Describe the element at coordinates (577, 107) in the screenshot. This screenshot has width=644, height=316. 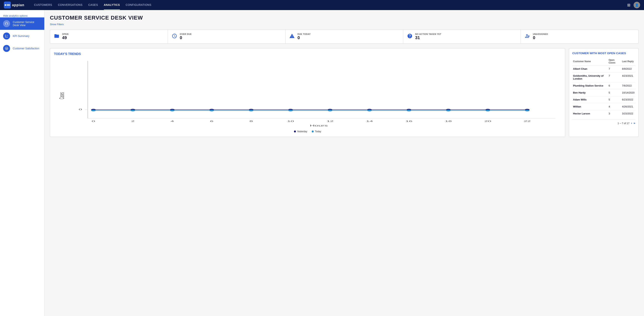
I see `customer-name-cell: Willian` at that location.